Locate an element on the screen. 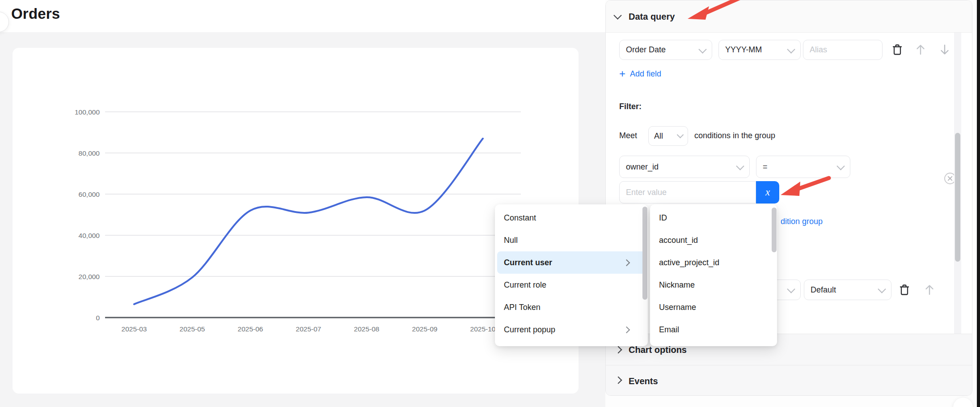  meet-suffix: conditions in the group is located at coordinates (735, 136).